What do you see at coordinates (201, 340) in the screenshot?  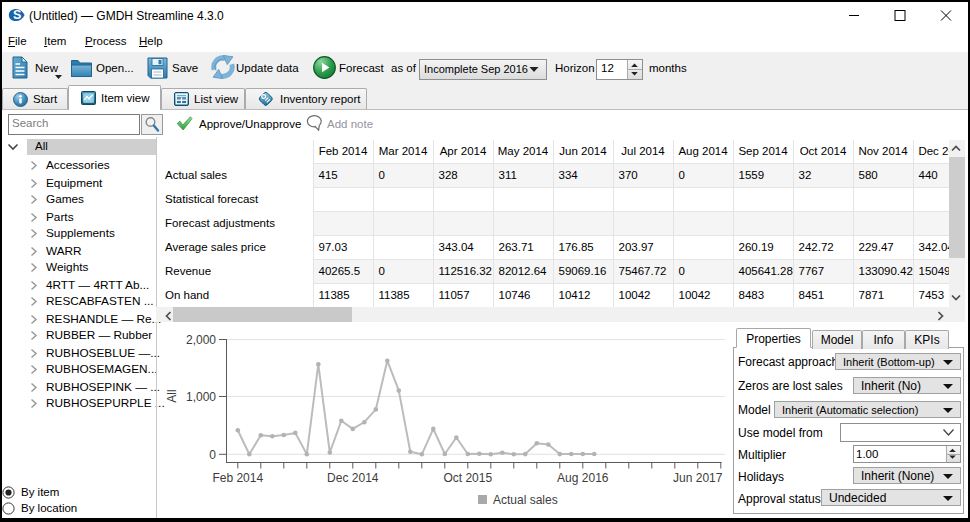 I see `svg-text: 2,000` at bounding box center [201, 340].